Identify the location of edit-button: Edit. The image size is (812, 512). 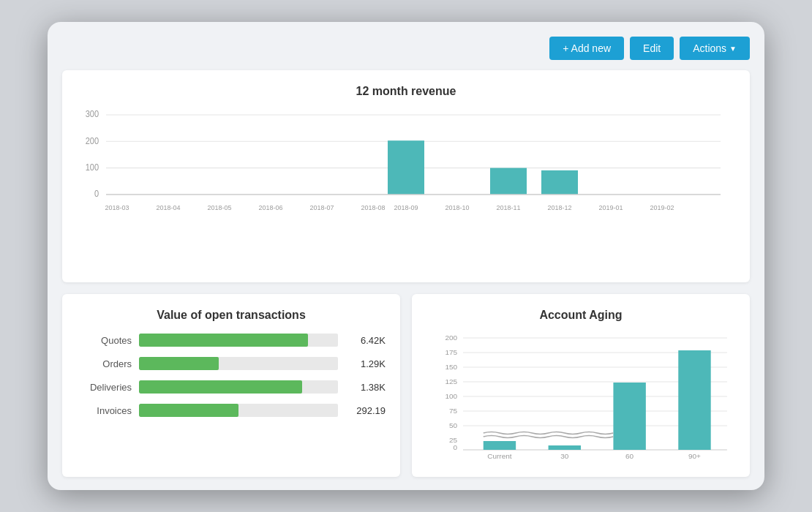
(652, 48).